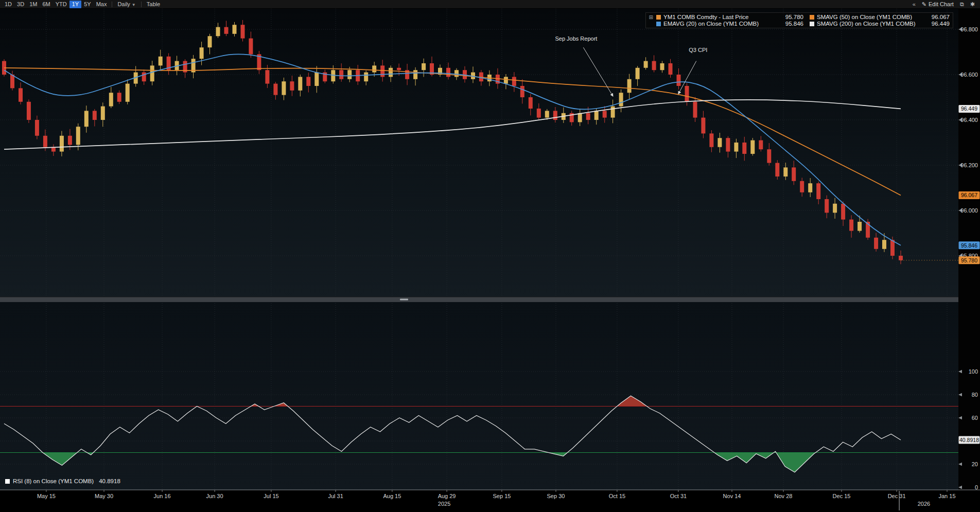  I want to click on emavg20-value: 95.846, so click(795, 24).